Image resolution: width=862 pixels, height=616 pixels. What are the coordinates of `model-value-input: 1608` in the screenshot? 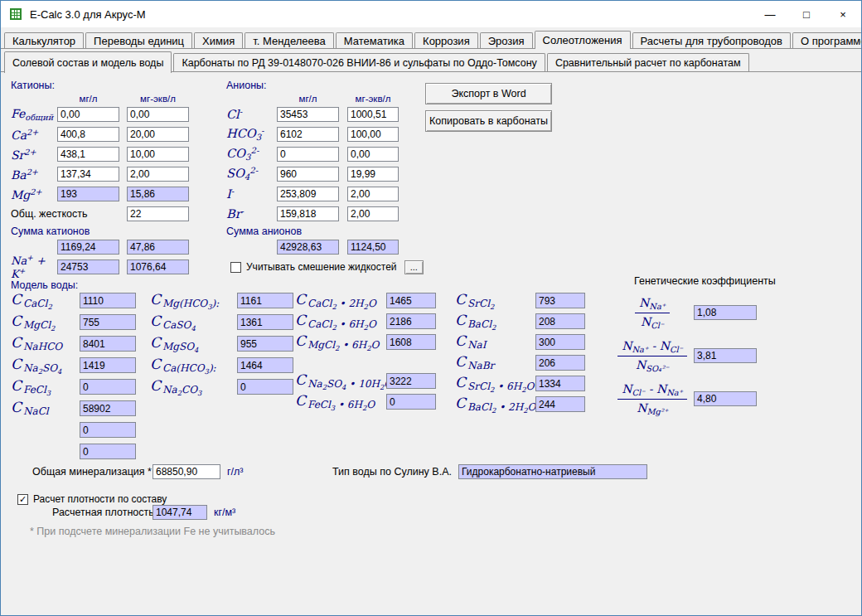 It's located at (411, 342).